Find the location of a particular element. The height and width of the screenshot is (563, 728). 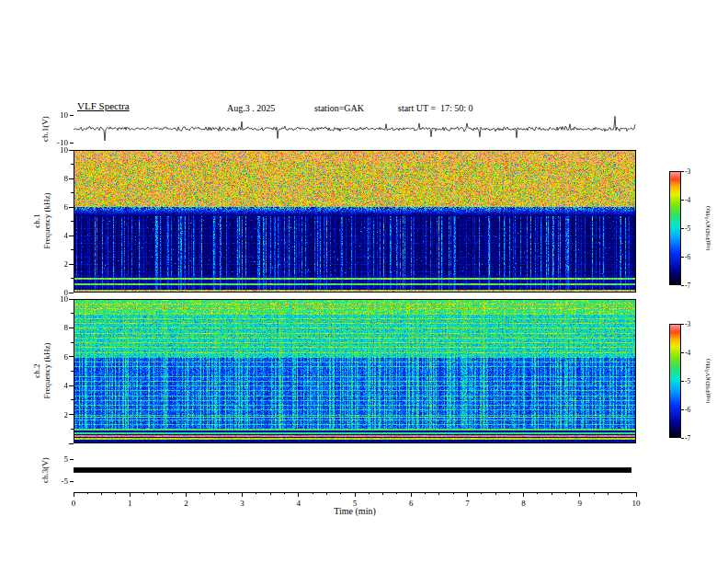

colorbar2-psd-label: log(PSD)(V²/Hz) is located at coordinates (708, 381).